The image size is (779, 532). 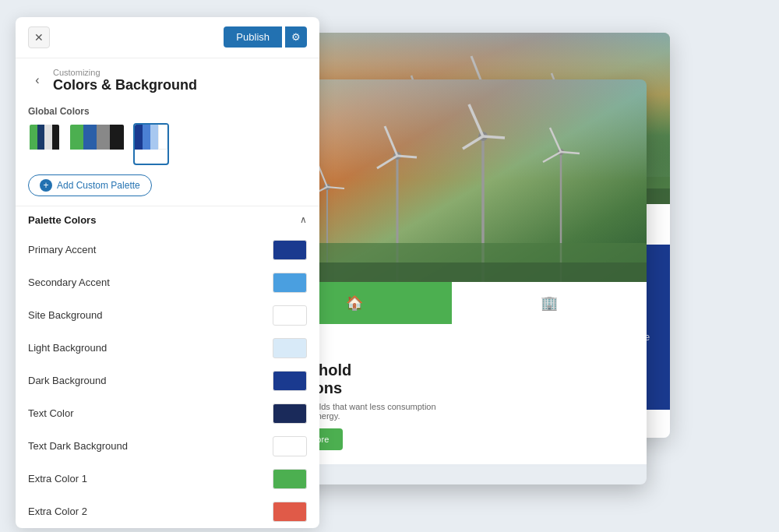 What do you see at coordinates (290, 381) in the screenshot?
I see `dark-bg-swatch` at bounding box center [290, 381].